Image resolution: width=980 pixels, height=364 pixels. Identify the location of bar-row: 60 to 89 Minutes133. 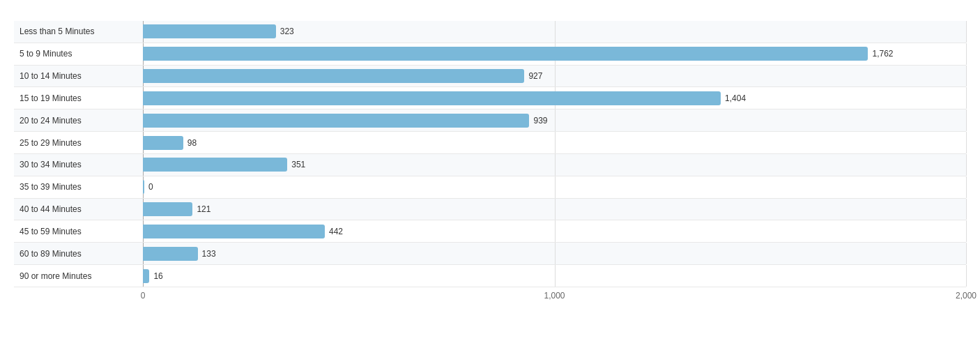
(490, 254).